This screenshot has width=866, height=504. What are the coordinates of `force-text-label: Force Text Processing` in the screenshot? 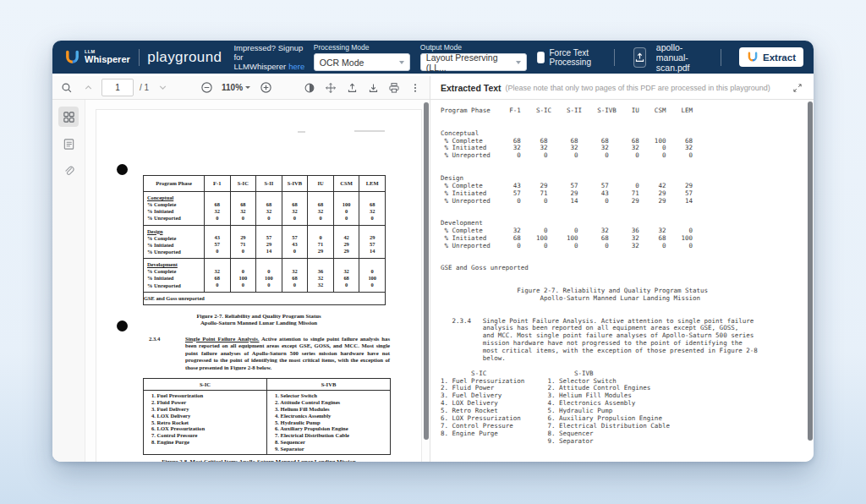 It's located at (573, 58).